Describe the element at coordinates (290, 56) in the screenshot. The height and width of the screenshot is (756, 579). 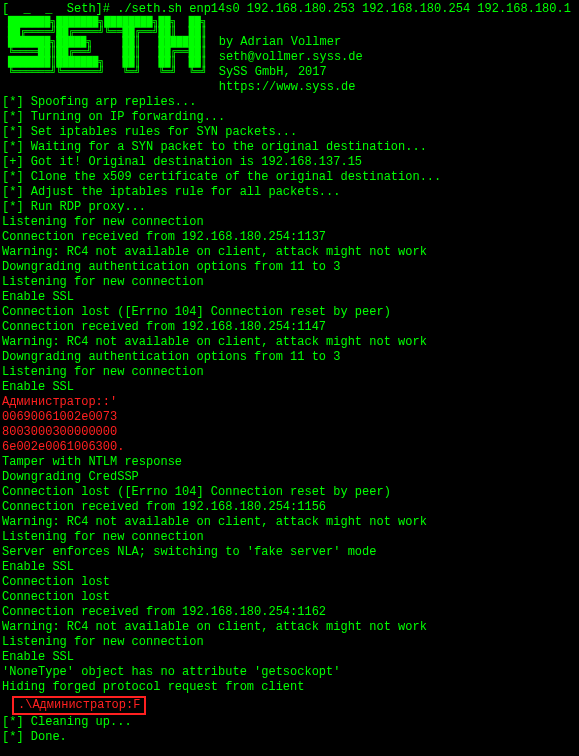
I see `banner: ███████╗███████╗████████╗██╗ ██╗ ██╔════…` at that location.